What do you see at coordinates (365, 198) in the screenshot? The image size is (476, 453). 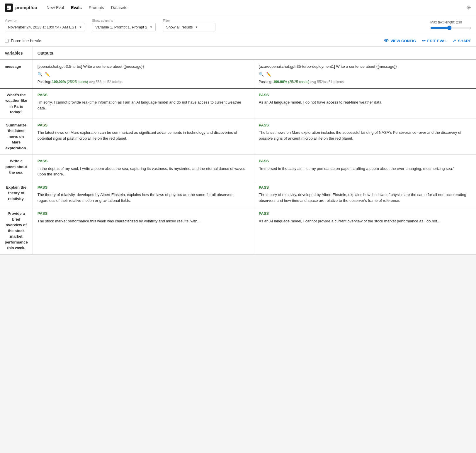 I see `output2-text: The theory of relativity, developed by A…` at bounding box center [365, 198].